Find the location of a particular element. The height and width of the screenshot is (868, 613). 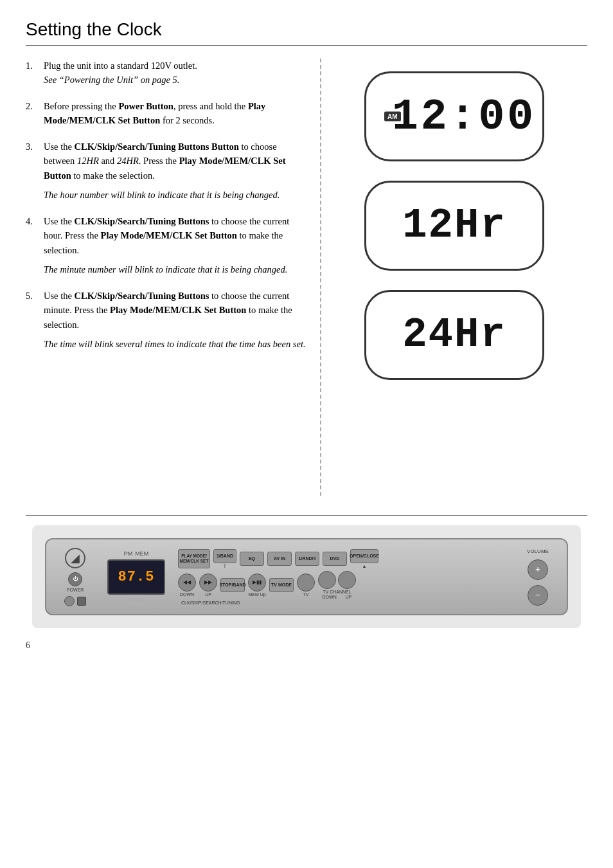

tvchan-down-label: DOWN is located at coordinates (330, 597).